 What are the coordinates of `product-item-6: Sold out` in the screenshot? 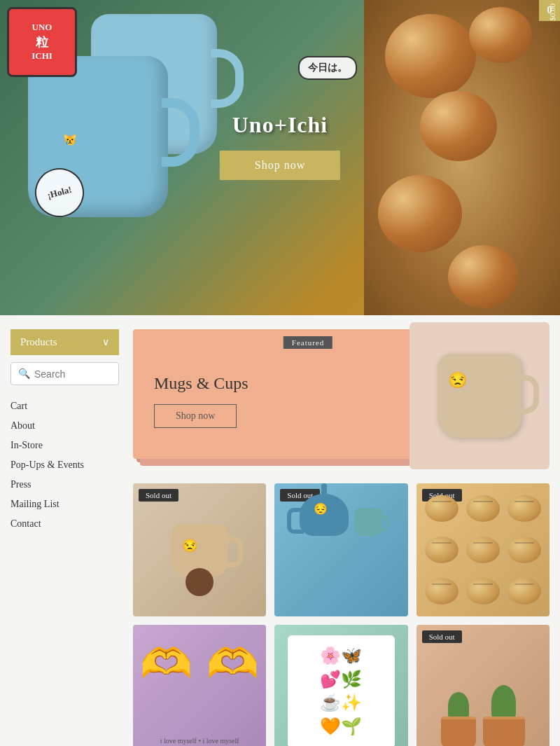 It's located at (483, 685).